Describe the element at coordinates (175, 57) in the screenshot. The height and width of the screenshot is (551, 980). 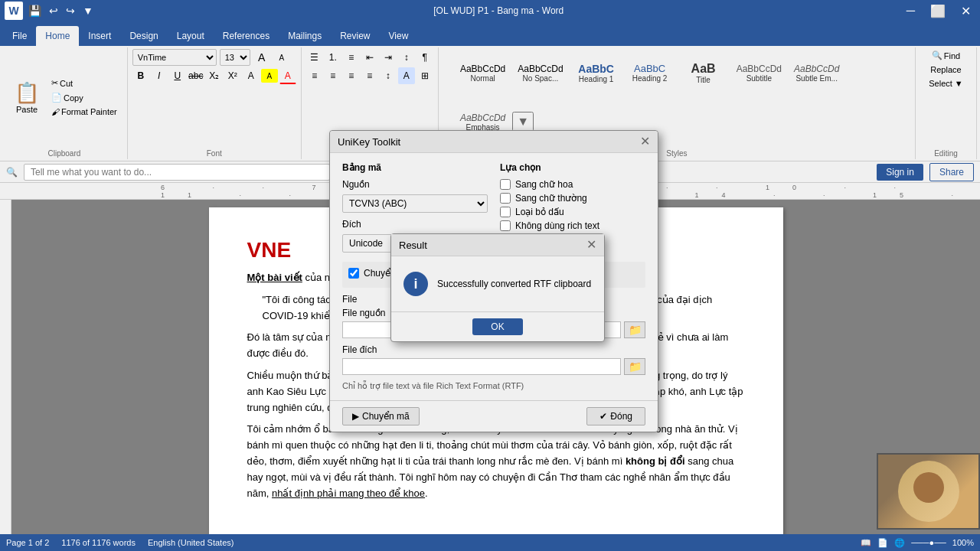
I see `font-family-select: VnTime` at that location.